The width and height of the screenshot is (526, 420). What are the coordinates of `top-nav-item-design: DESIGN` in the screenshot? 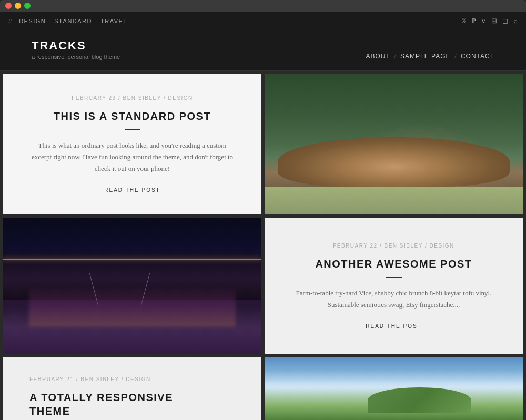 It's located at (33, 21).